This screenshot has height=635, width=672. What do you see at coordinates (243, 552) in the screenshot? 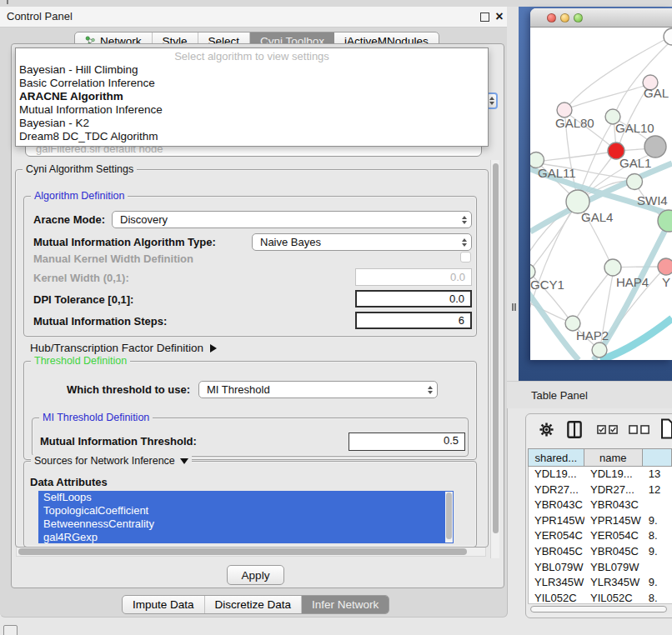
I see `horizontal-scrollbar-thumb` at bounding box center [243, 552].